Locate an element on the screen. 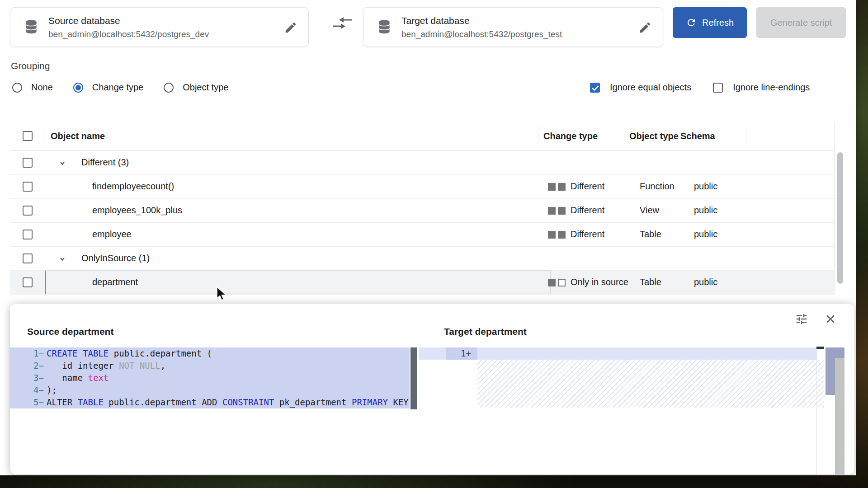 The width and height of the screenshot is (868, 488). column-change-type: Change type is located at coordinates (571, 136).